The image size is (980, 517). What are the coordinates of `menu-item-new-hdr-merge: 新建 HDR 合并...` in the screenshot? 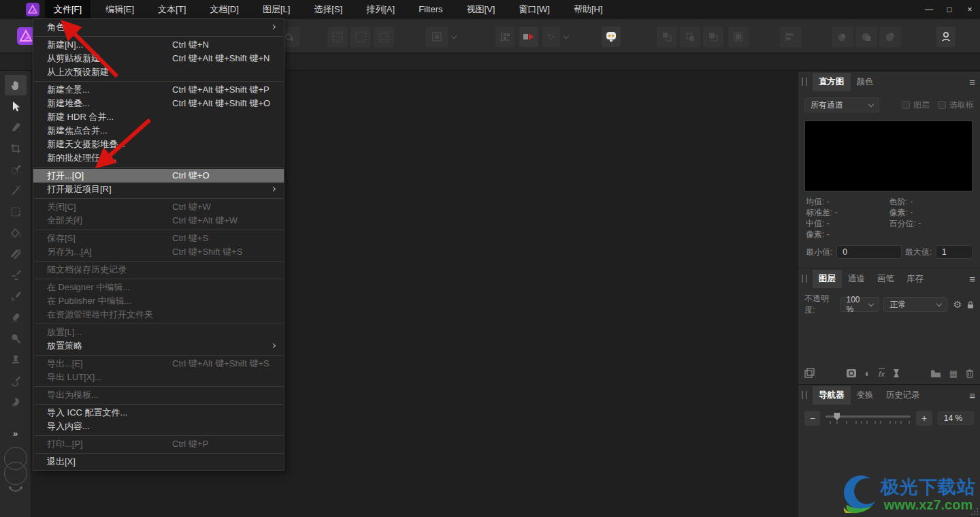 It's located at (159, 117).